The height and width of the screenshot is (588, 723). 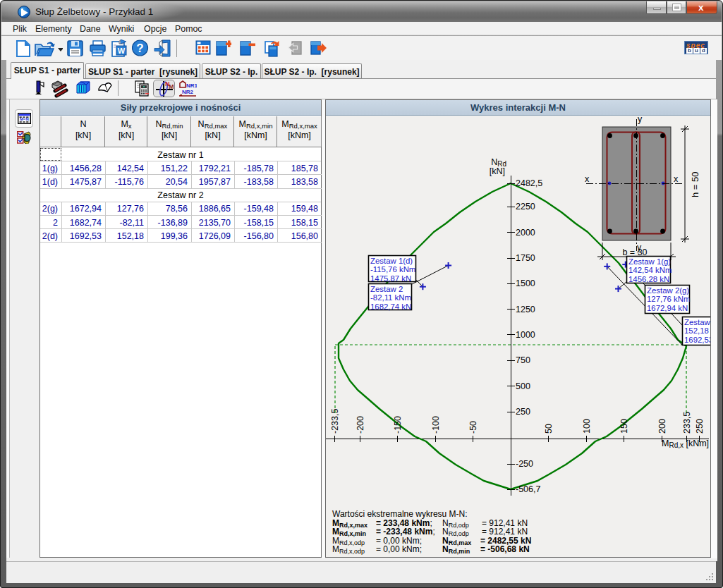 I want to click on svg-text: 152,18 kNm, so click(x=698, y=331).